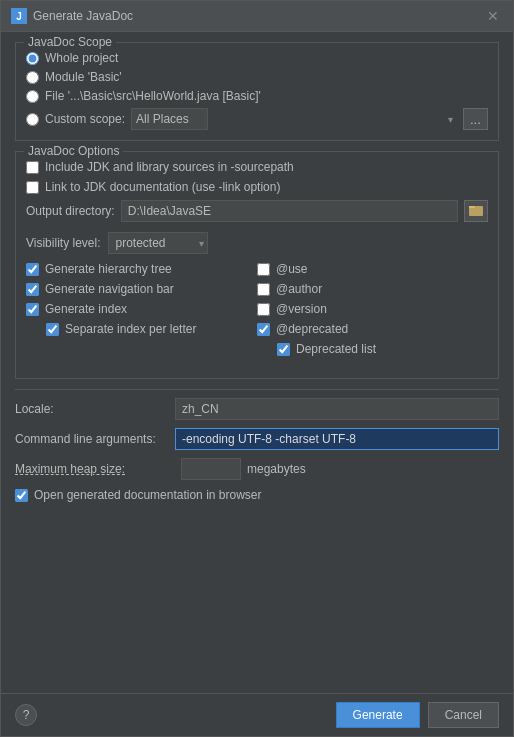 The image size is (514, 737). Describe the element at coordinates (26, 715) in the screenshot. I see `help-button: ?` at that location.